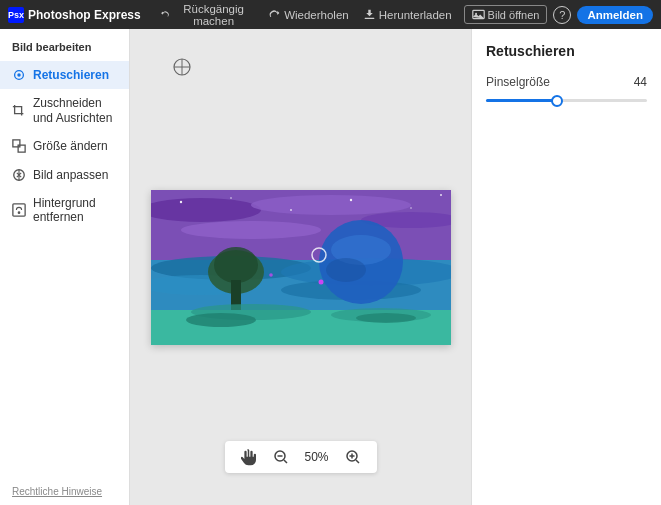  Describe the element at coordinates (370, 14) in the screenshot. I see `download-icon` at that location.